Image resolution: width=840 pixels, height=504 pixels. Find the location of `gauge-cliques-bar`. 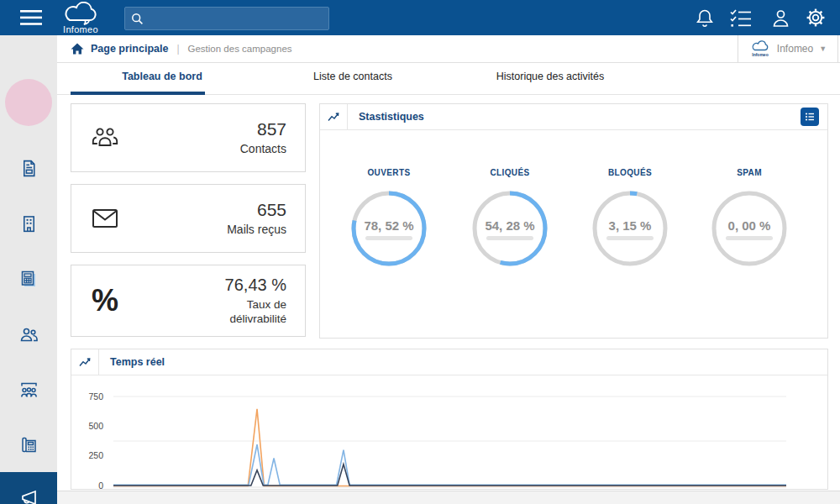

gauge-cliques-bar is located at coordinates (510, 239).